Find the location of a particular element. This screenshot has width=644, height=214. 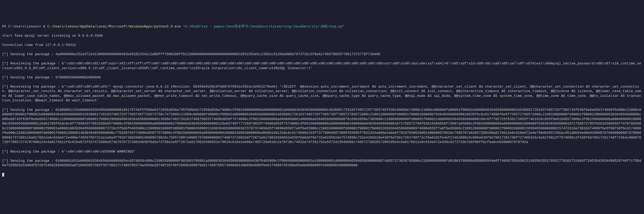

output-line: [*] Sending the package : 01000001031b00… is located at coordinates (322, 163).